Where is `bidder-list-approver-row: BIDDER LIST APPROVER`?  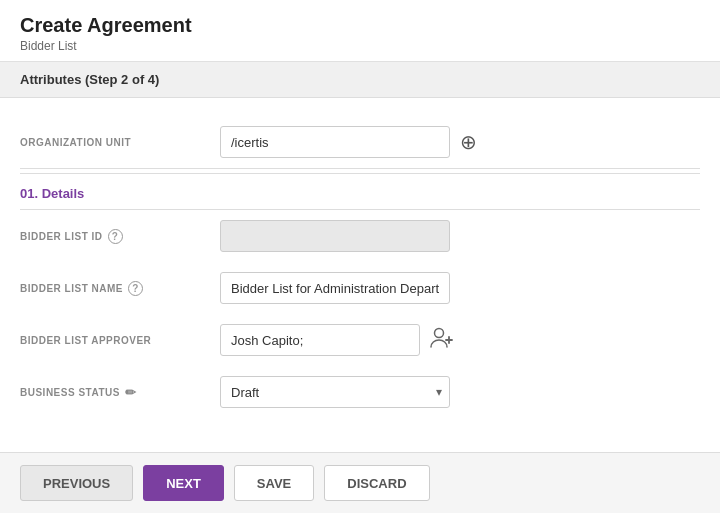
bidder-list-approver-row: BIDDER LIST APPROVER is located at coordinates (360, 340).